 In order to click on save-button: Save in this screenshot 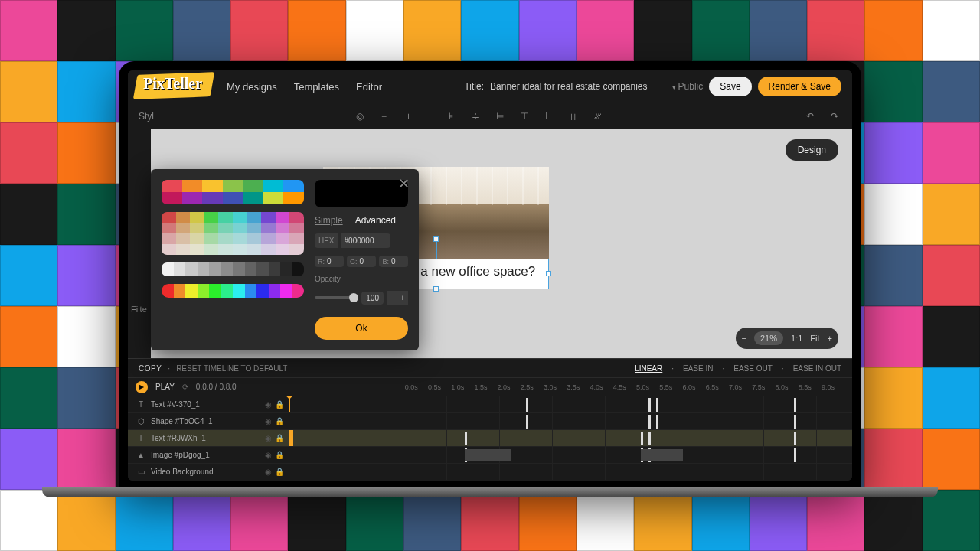, I will do `click(730, 86)`.